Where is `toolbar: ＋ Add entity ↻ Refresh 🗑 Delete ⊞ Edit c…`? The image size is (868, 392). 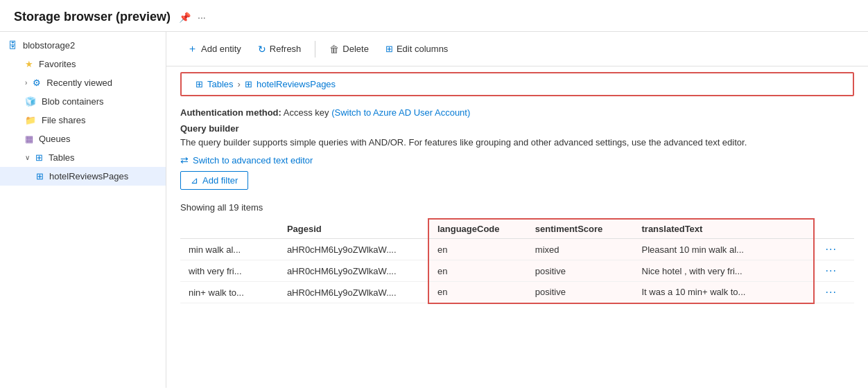 toolbar: ＋ Add entity ↻ Refresh 🗑 Delete ⊞ Edit c… is located at coordinates (517, 49).